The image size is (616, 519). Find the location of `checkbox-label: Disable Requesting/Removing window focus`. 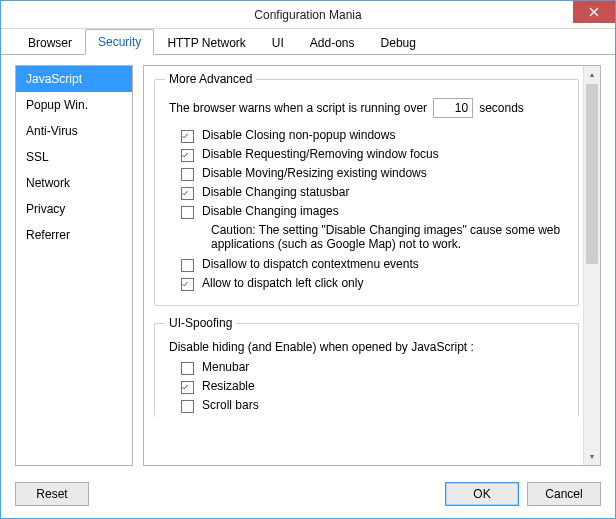

checkbox-label: Disable Requesting/Removing window focus is located at coordinates (320, 154).